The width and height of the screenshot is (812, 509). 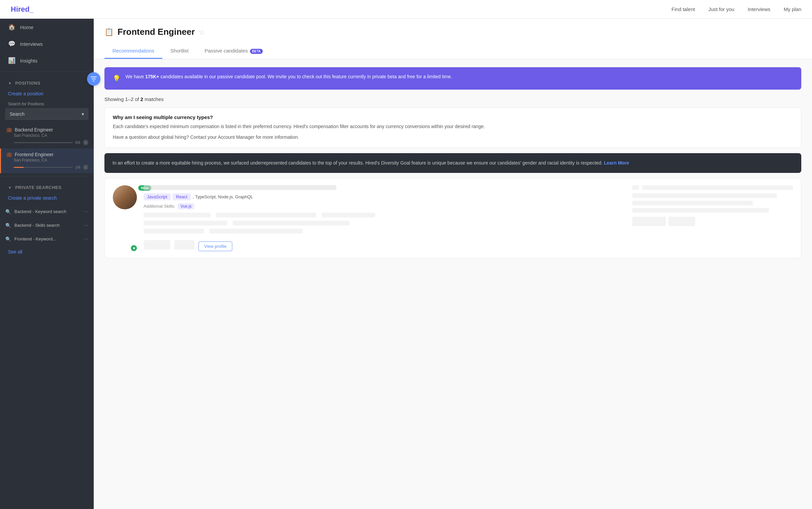 I want to click on tab-shortlist: Shortlist, so click(x=179, y=51).